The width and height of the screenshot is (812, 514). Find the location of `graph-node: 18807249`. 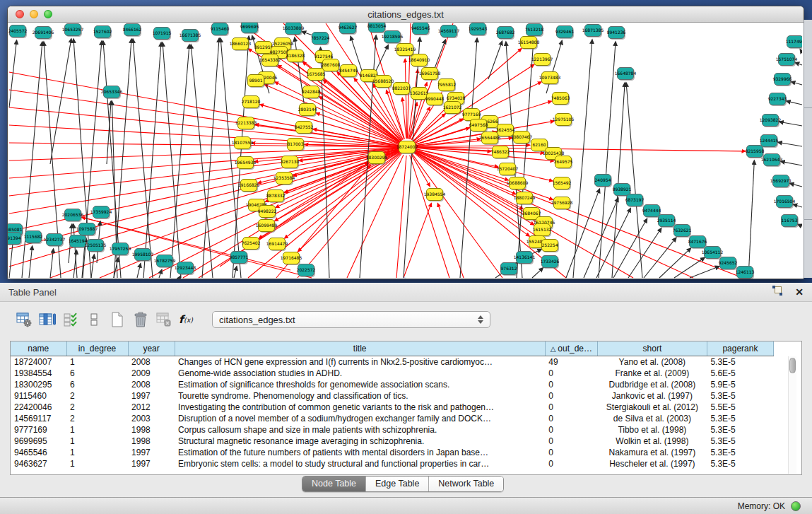

graph-node: 18807249 is located at coordinates (524, 199).